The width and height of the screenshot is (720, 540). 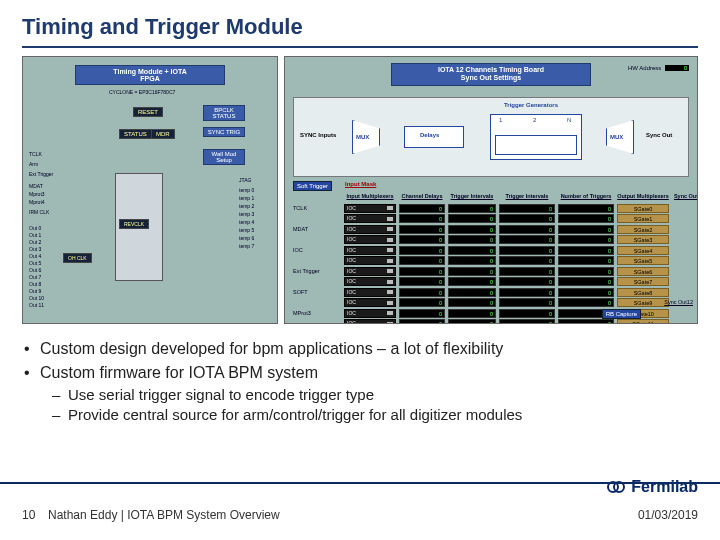 I want to click on fermilab-logo-icon, so click(x=616, y=487).